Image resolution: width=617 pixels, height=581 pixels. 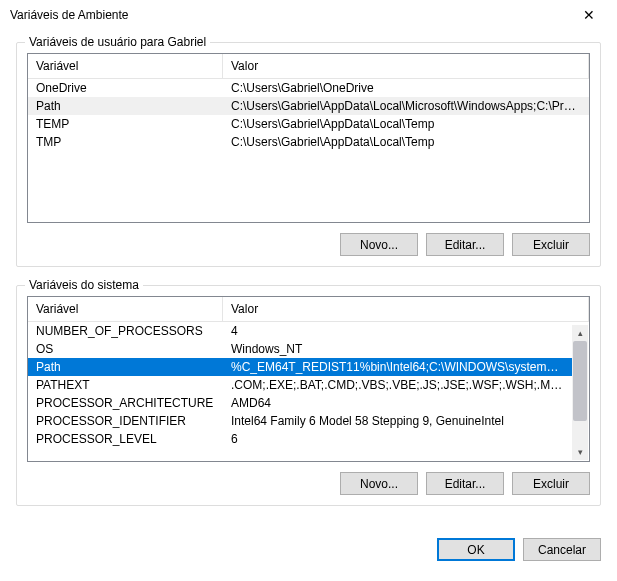 I want to click on table-row: TMPC:\Users\Gabriel\AppData\Local\Temp, so click(x=308, y=142).